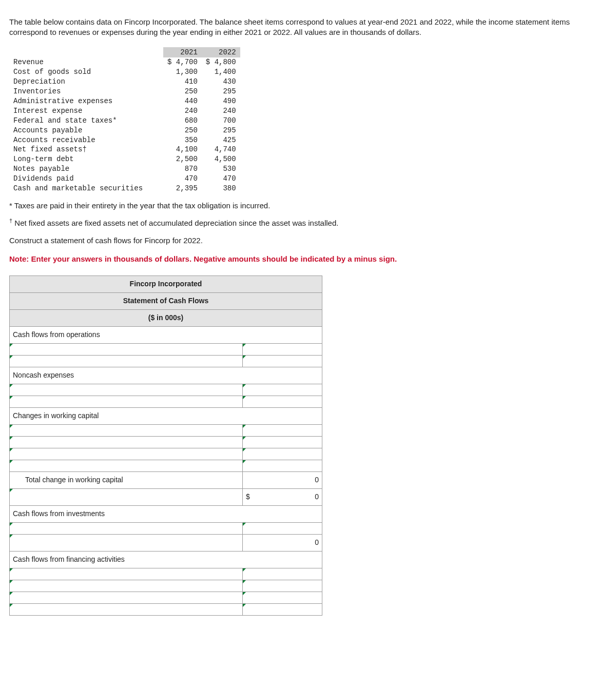  What do you see at coordinates (221, 52) in the screenshot?
I see `col-2022: 2022` at bounding box center [221, 52].